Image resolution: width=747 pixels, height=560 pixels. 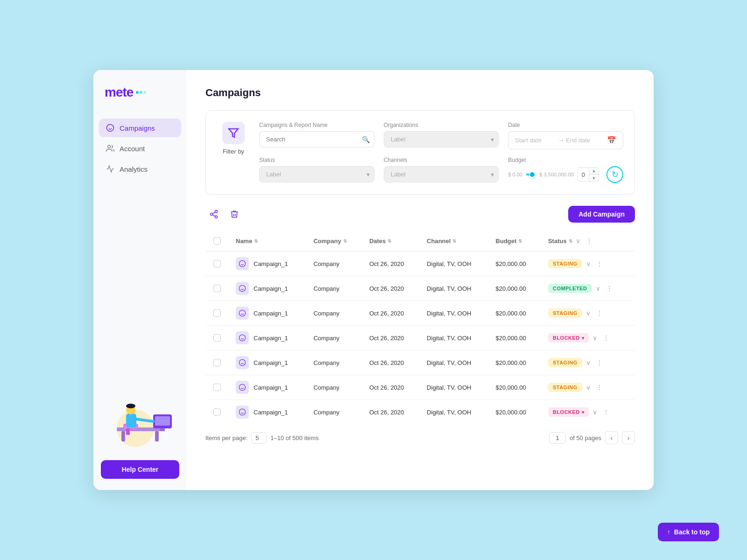 I want to click on row-dots-4: ⋮, so click(x=599, y=363).